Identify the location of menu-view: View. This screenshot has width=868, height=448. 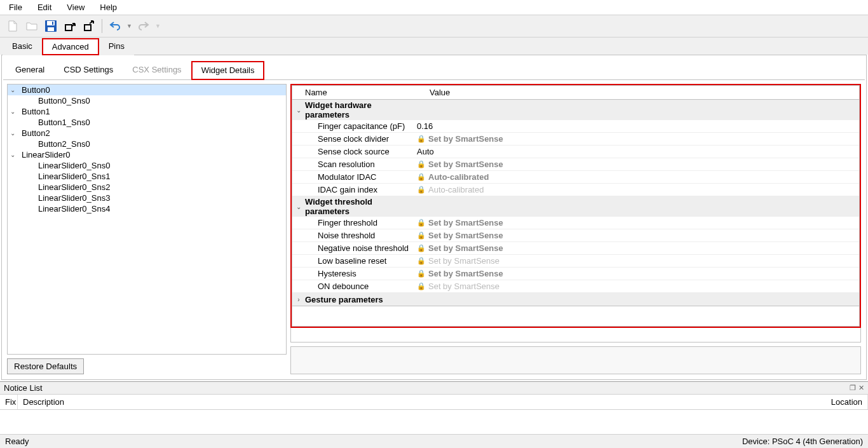
(76, 8).